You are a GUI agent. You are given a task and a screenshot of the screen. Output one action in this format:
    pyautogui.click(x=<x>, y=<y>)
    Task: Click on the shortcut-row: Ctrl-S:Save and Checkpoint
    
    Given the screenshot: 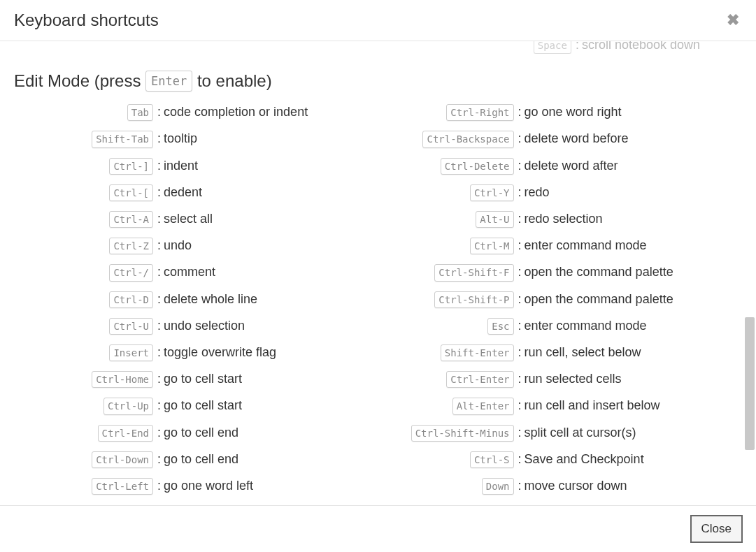 What is the action you would take?
    pyautogui.click(x=536, y=460)
    